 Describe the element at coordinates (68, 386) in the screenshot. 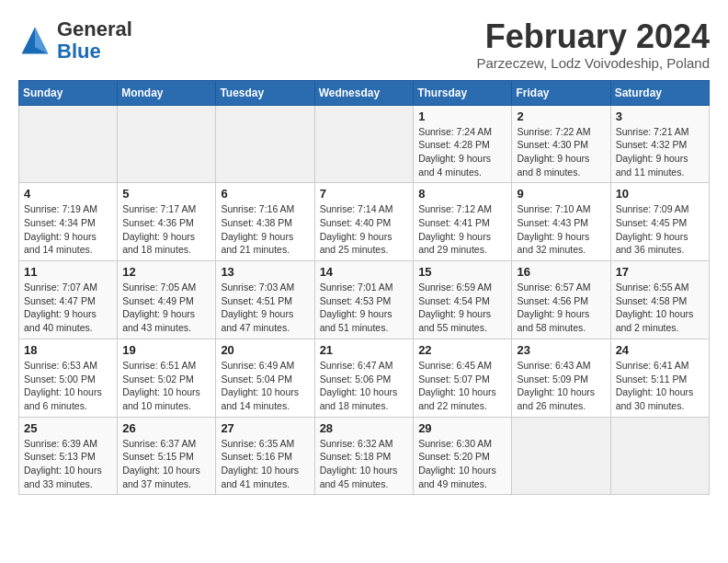

I see `day-info: Sunrise: 6:53 AM Sunset: 5:00 PM Dayligh…` at that location.